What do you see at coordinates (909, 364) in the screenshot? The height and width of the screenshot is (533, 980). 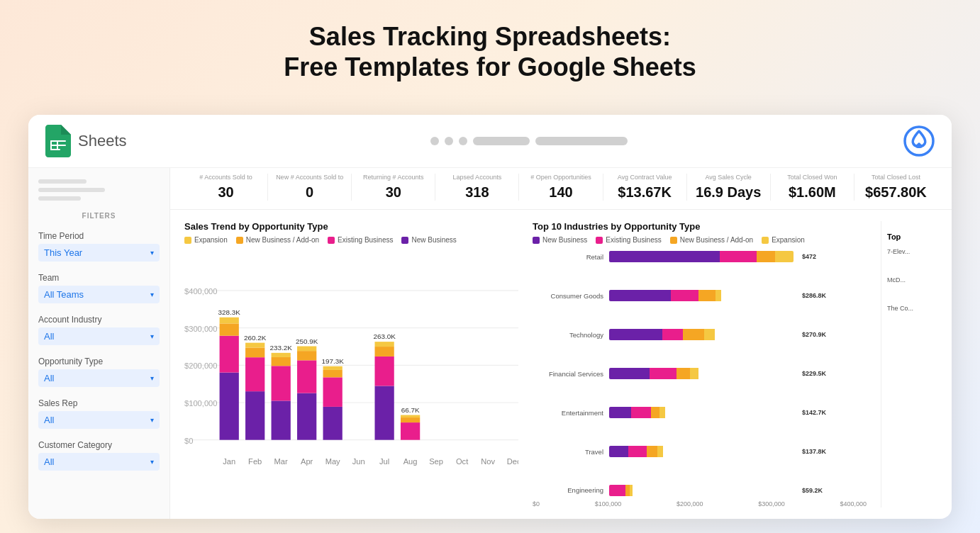 I see `right-panel: Top 7-Elev... McD... The Co...` at bounding box center [909, 364].